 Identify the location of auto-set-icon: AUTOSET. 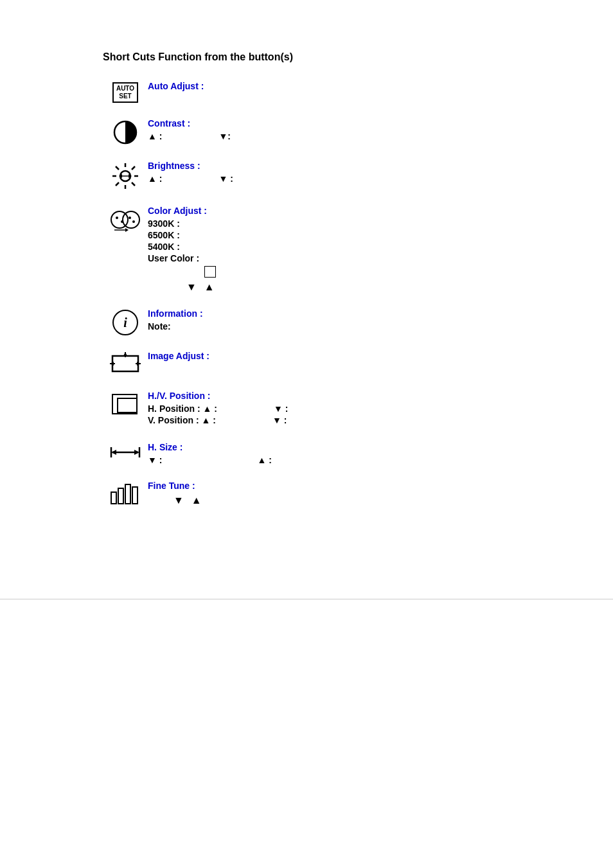
(125, 93).